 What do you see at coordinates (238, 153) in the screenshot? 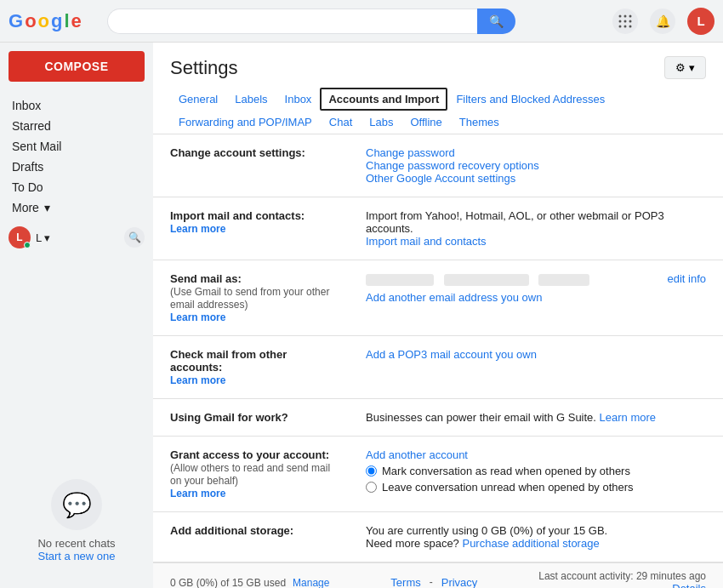
I see `change-account-label: Change account settings:` at bounding box center [238, 153].